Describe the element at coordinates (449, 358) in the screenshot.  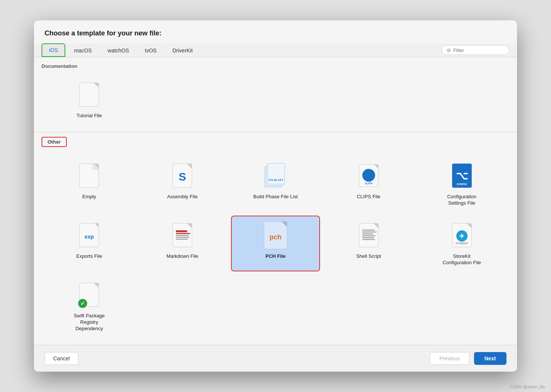
I see `previous-button: Previous` at that location.